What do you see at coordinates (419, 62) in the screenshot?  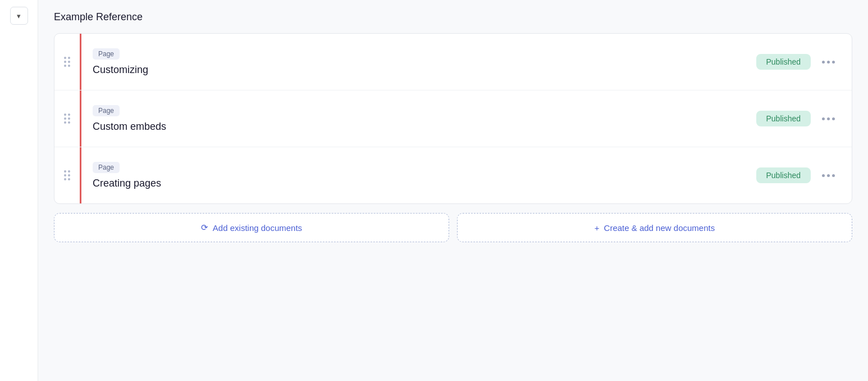 I see `page-info: Page Customizing` at bounding box center [419, 62].